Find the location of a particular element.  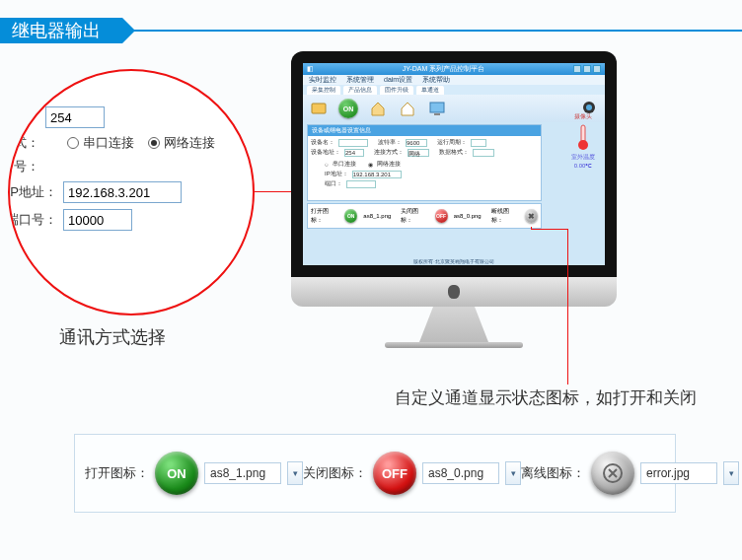

close-icon-dropdown: ▾ is located at coordinates (513, 473).